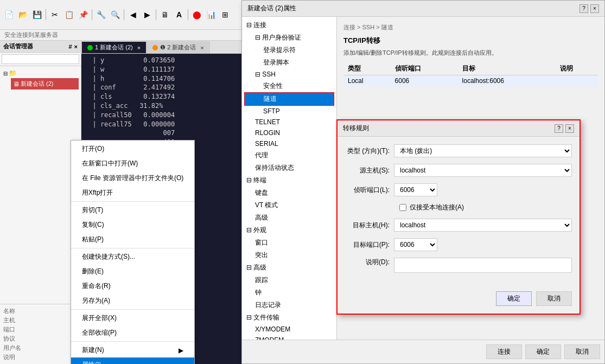 This screenshot has height=364, width=605. Describe the element at coordinates (554, 298) in the screenshot. I see `transfer-cancel-button: 取消` at that location.